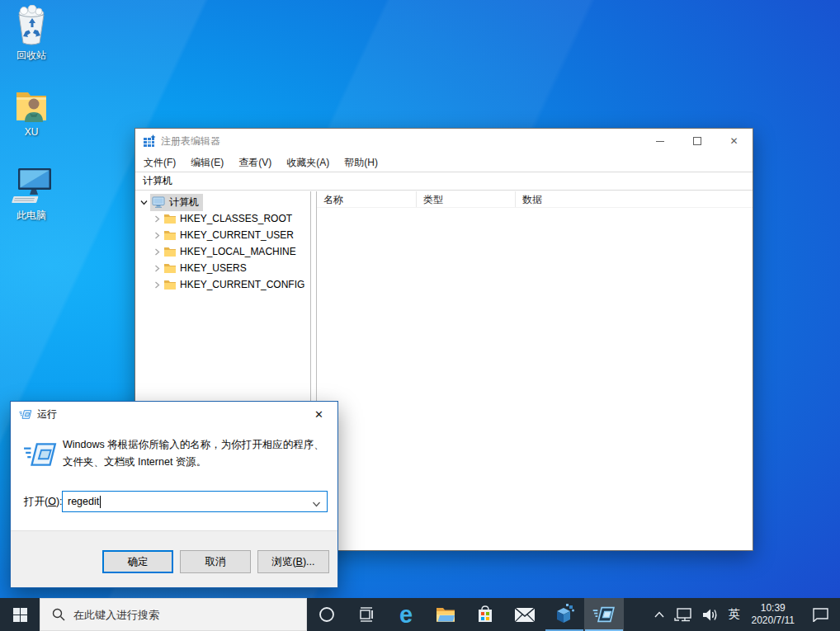  What do you see at coordinates (308, 163) in the screenshot?
I see `menu-favorites: 收藏夹(A)` at bounding box center [308, 163].